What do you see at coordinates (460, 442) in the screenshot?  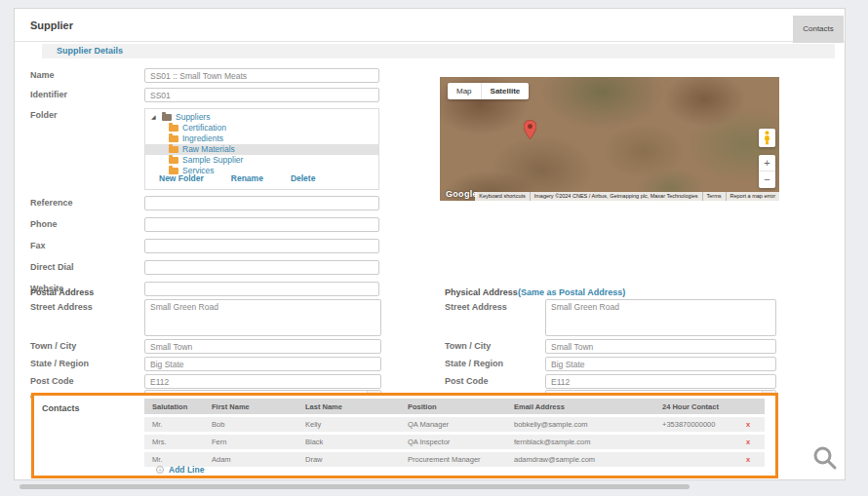 I see `cell-position: QA Inspector` at bounding box center [460, 442].